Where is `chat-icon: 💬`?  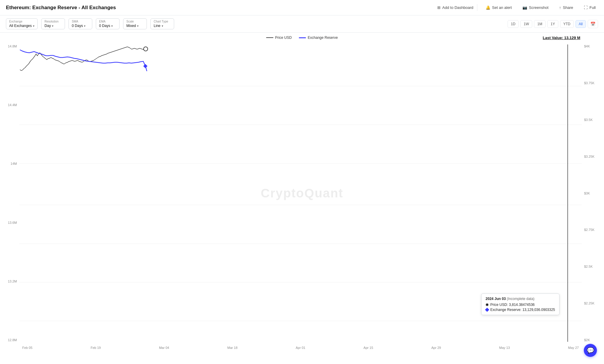
chat-icon: 💬 is located at coordinates (590, 350).